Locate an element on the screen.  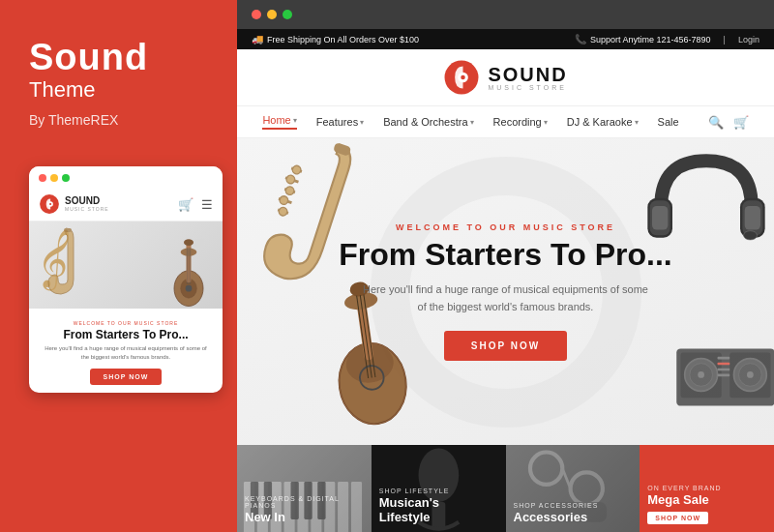
announce-shipping-text: Free Shipping On All Orders Over $100 is located at coordinates (342, 40).